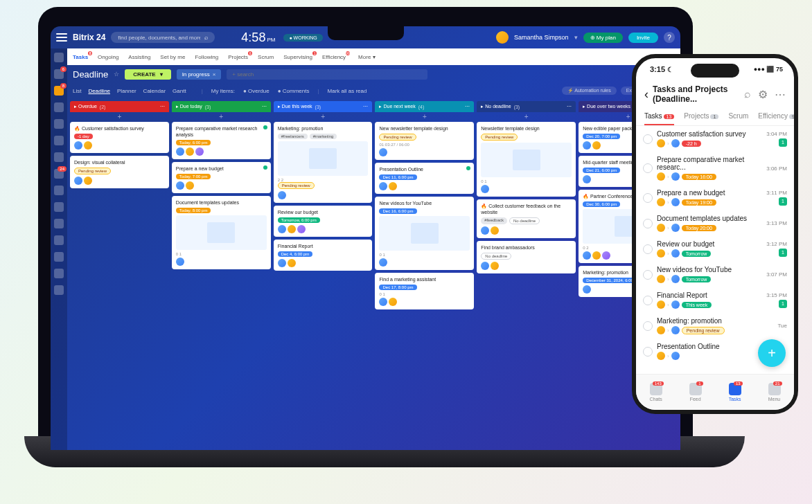 The width and height of the screenshot is (812, 504). What do you see at coordinates (589, 91) in the screenshot?
I see `automation-button: ⚡ Automation rules` at bounding box center [589, 91].